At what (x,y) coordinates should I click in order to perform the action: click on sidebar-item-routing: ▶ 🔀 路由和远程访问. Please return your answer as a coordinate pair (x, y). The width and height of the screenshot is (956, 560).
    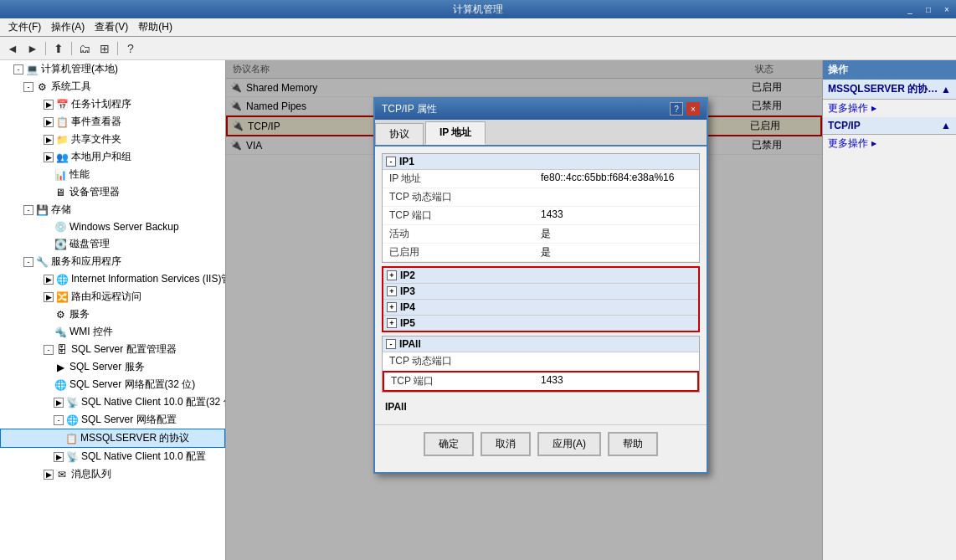
    Looking at the image, I should click on (112, 296).